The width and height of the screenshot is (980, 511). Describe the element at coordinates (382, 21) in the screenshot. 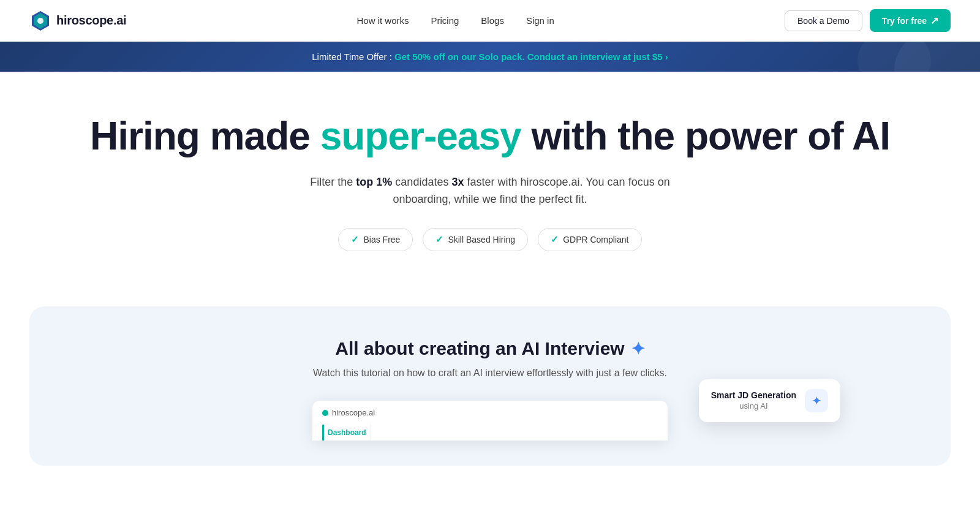

I see `nav-how-it-works: How it works` at that location.